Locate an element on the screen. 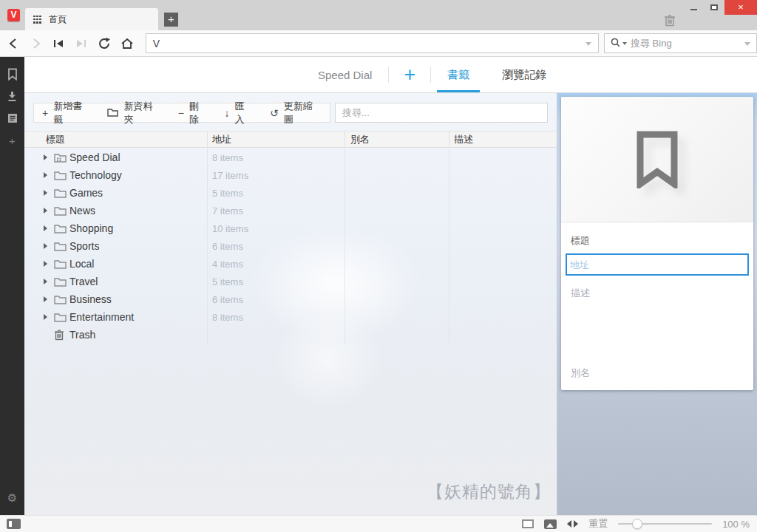 The height and width of the screenshot is (532, 757). back-icon is located at coordinates (13, 44).